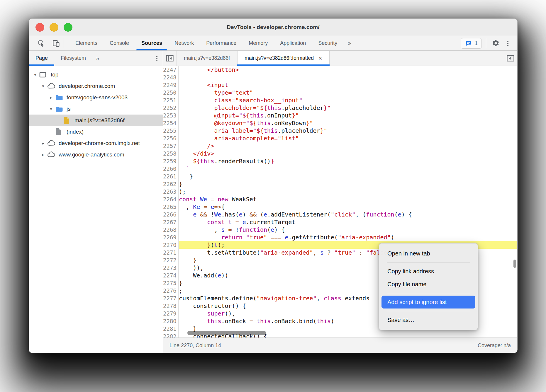  What do you see at coordinates (348, 70) in the screenshot?
I see `code-line: </button>` at bounding box center [348, 70].